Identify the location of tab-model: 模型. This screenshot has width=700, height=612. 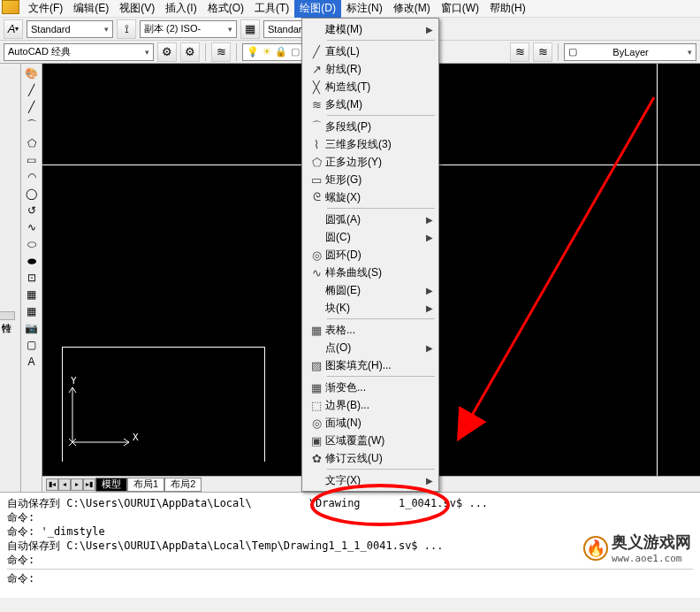
(111, 485).